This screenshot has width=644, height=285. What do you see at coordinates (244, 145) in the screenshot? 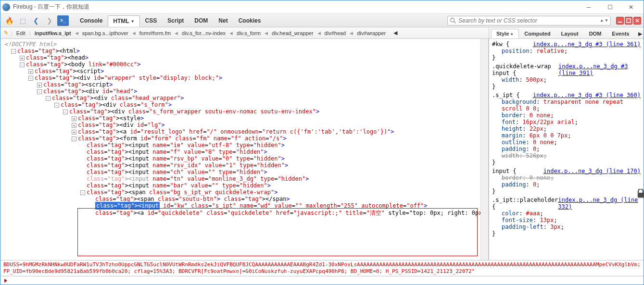
I see `tree-node: class="tag"><input name="ie" value="utf-…` at bounding box center [244, 145].